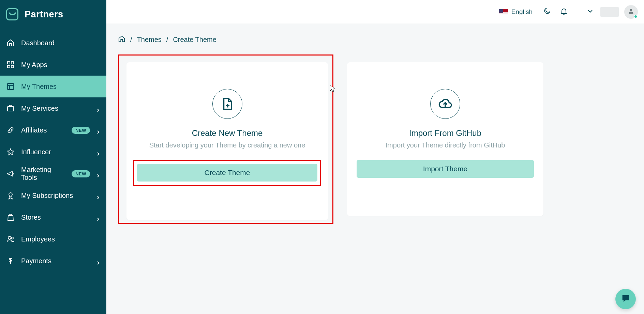 The height and width of the screenshot is (314, 644). What do you see at coordinates (445, 133) in the screenshot?
I see `import-theme-title: Import From GitHub` at bounding box center [445, 133].